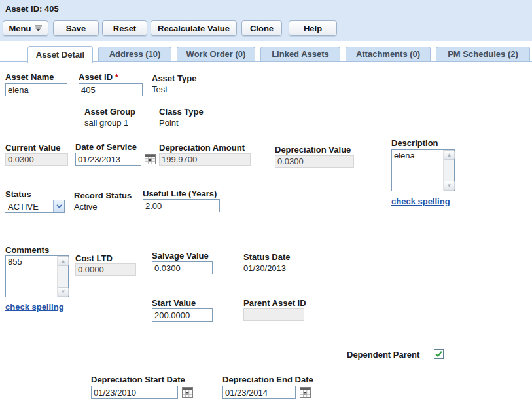  What do you see at coordinates (417, 170) in the screenshot?
I see `description-field: elena` at bounding box center [417, 170].